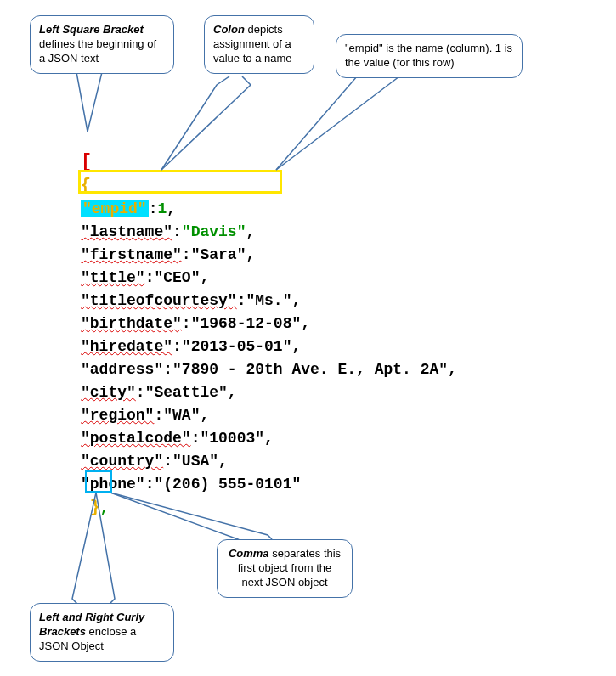  I want to click on val-2: "Sara", so click(219, 255).